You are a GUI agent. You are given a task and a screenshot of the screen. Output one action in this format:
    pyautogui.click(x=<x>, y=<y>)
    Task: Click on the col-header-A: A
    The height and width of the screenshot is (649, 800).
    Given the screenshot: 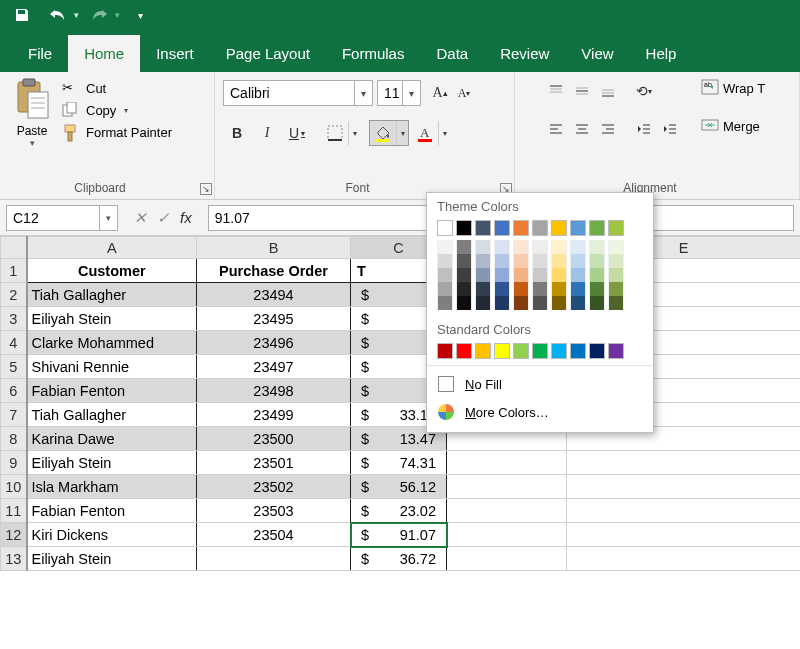 What is the action you would take?
    pyautogui.click(x=112, y=248)
    